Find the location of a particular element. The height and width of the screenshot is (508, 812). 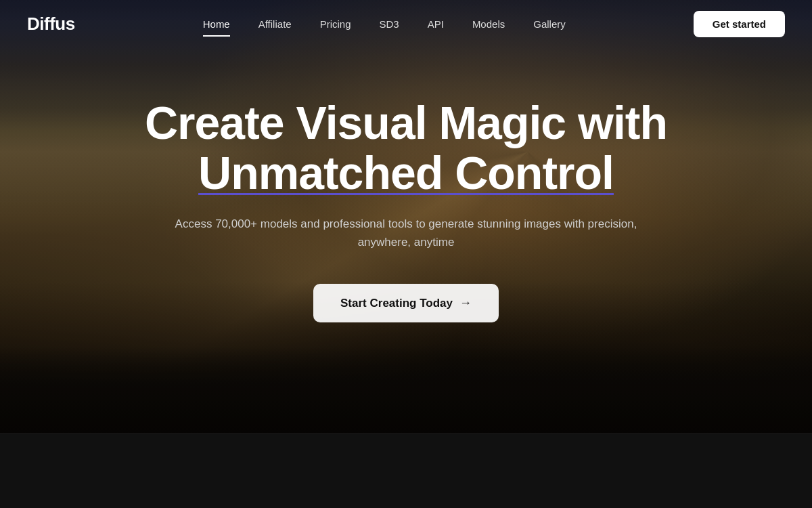

nav-link-models: Models is located at coordinates (489, 24).